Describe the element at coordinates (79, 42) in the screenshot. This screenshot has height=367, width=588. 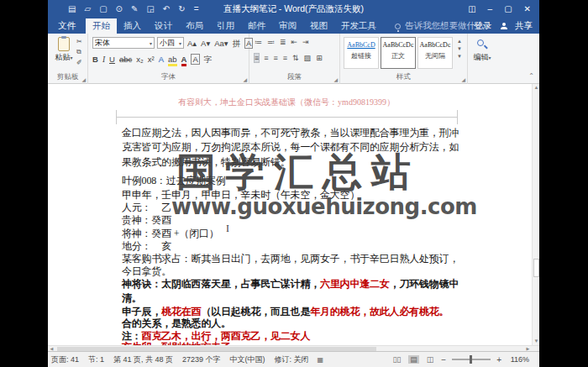
I see `cut-icon: ✂` at that location.